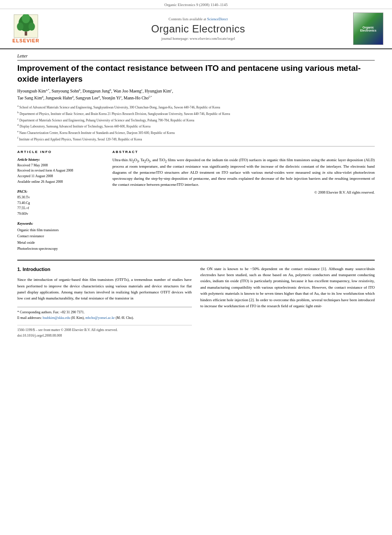 The image size is (392, 535). Describe the element at coordinates (217, 19) in the screenshot. I see `sciencedirect-link: ScienceDirect` at that location.